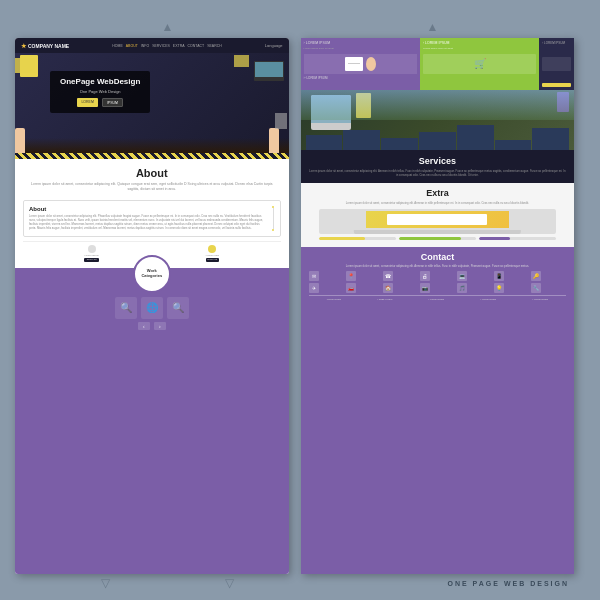 The image size is (600, 600). What do you see at coordinates (274, 140) in the screenshot?
I see `hand-right-icon` at bounding box center [274, 140].